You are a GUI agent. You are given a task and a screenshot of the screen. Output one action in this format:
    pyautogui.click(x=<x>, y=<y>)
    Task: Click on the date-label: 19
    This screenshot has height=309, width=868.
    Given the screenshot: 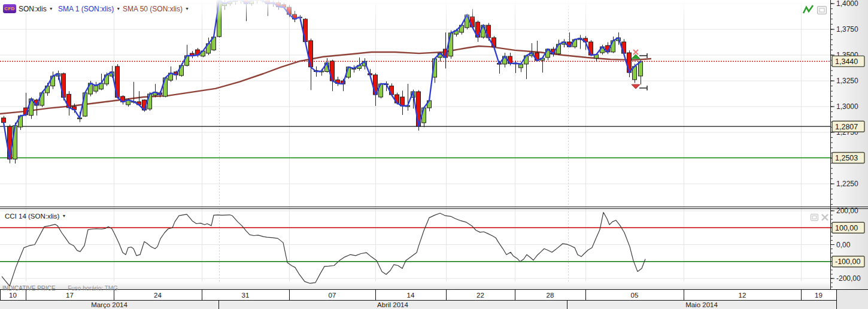 What is the action you would take?
    pyautogui.click(x=819, y=295)
    